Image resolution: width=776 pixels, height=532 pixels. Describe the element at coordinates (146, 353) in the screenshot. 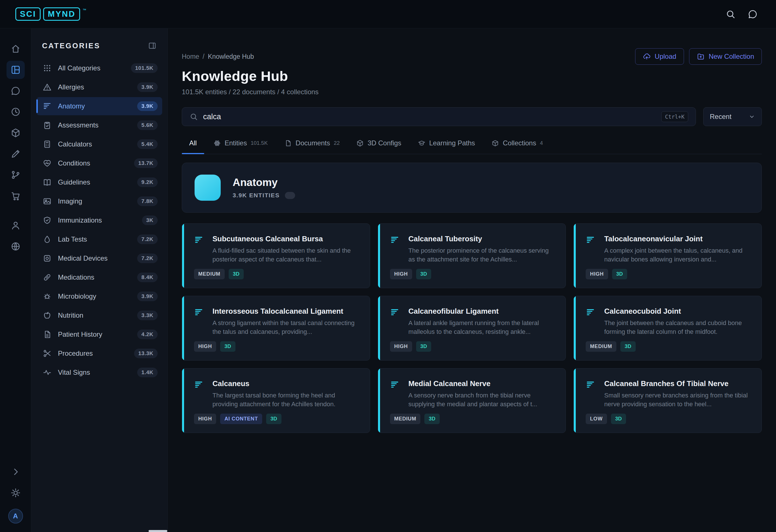

I see `sidebar-item-count: 13.3K` at that location.